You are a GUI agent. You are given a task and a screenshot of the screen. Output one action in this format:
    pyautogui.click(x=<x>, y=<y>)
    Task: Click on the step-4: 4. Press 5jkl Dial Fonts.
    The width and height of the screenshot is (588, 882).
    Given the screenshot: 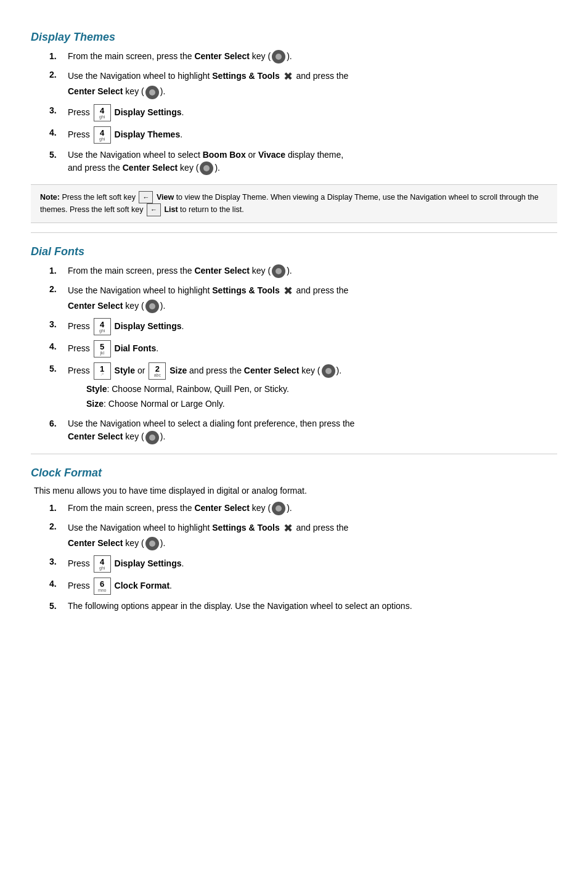 What is the action you would take?
    pyautogui.click(x=303, y=349)
    